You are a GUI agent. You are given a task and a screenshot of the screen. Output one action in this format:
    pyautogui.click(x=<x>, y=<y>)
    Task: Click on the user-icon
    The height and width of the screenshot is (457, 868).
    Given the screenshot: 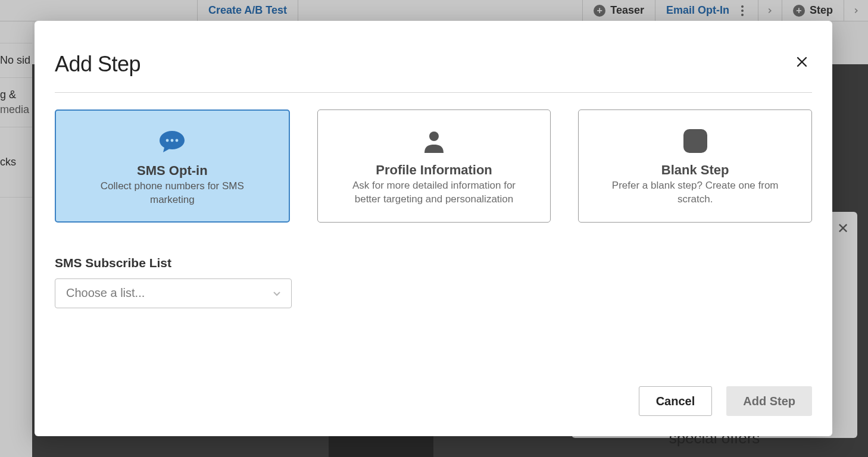 What is the action you would take?
    pyautogui.click(x=434, y=141)
    